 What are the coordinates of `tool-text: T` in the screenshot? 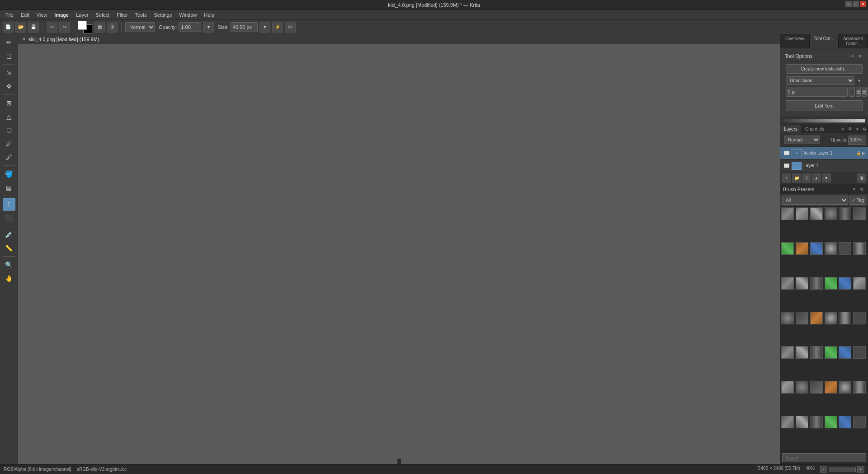 It's located at (9, 204).